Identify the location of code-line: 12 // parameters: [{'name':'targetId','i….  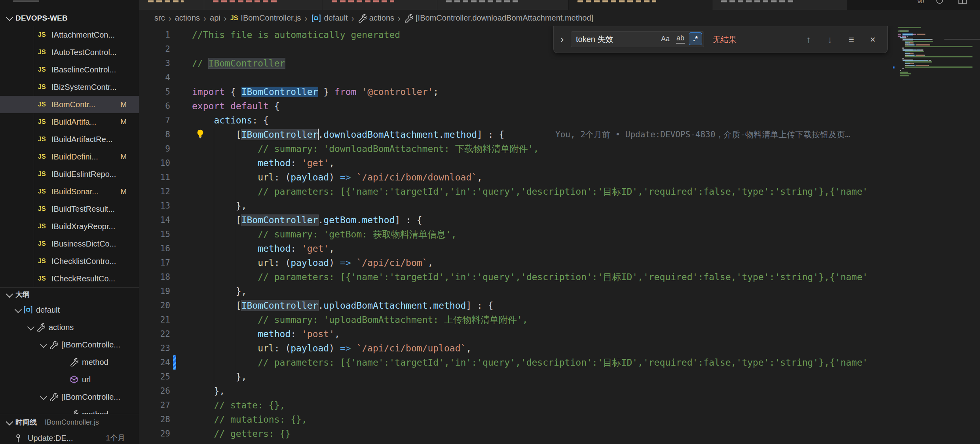
(560, 192).